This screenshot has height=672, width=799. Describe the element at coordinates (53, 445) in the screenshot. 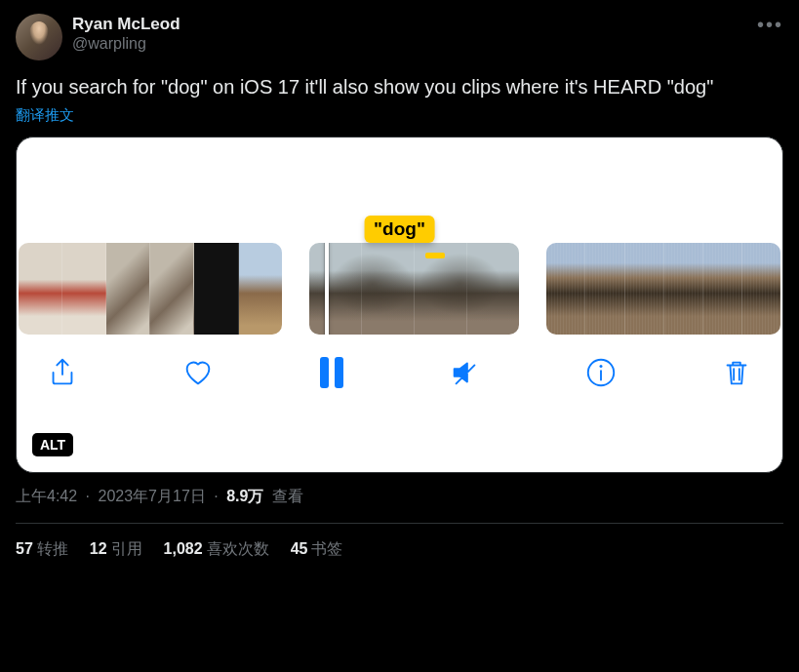

I see `alt-badge: ALT` at that location.